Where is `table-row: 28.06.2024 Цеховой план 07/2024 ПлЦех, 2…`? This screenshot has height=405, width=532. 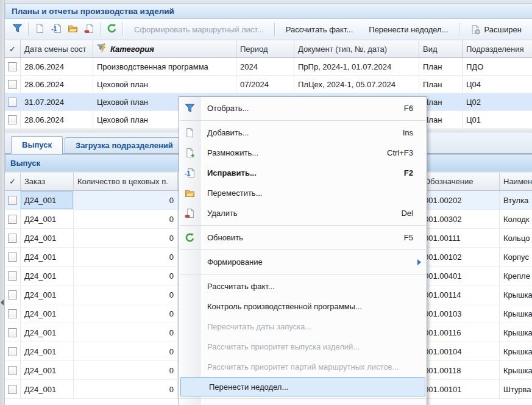
table-row: 28.06.2024 Цеховой план 07/2024 ПлЦех, 2… is located at coordinates (268, 84).